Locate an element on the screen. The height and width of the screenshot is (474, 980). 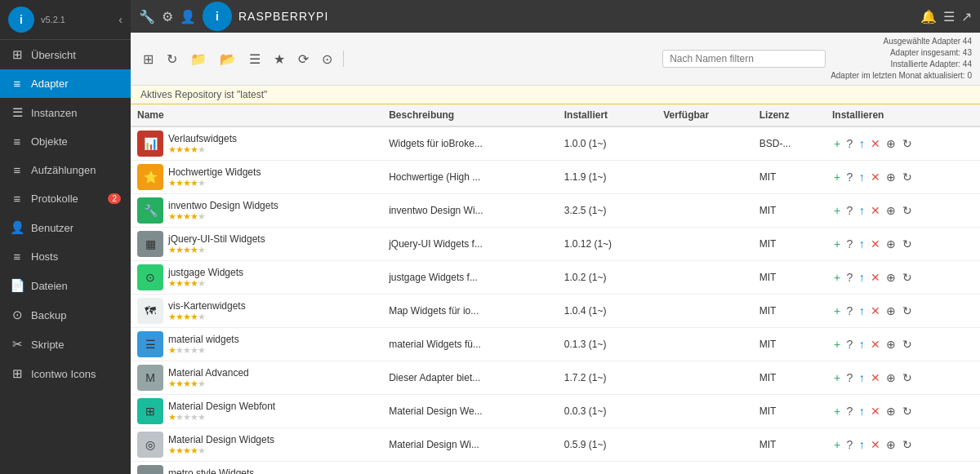
folder-button: 📁 is located at coordinates (198, 59).